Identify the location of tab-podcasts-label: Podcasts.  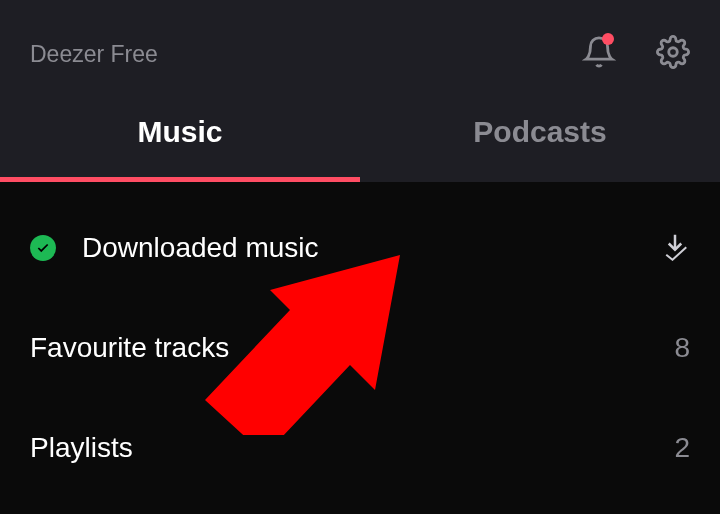
(540, 132).